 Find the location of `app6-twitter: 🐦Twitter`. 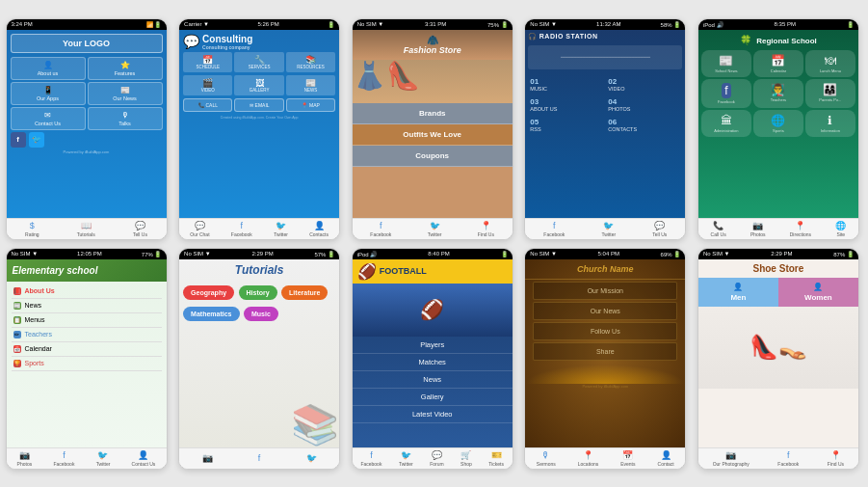

app6-twitter: 🐦Twitter is located at coordinates (104, 459).